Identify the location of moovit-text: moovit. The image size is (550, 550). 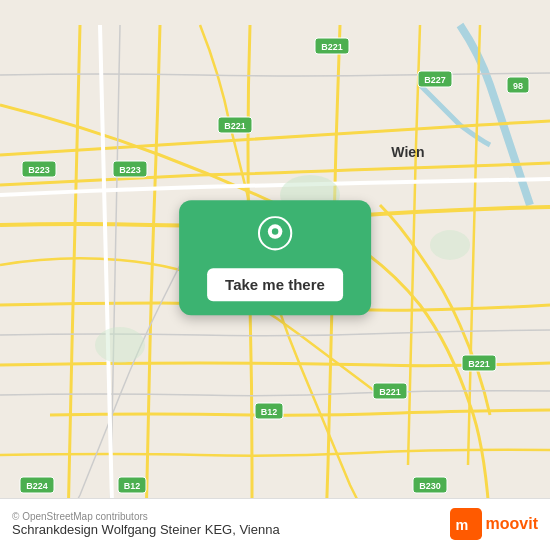
(512, 524).